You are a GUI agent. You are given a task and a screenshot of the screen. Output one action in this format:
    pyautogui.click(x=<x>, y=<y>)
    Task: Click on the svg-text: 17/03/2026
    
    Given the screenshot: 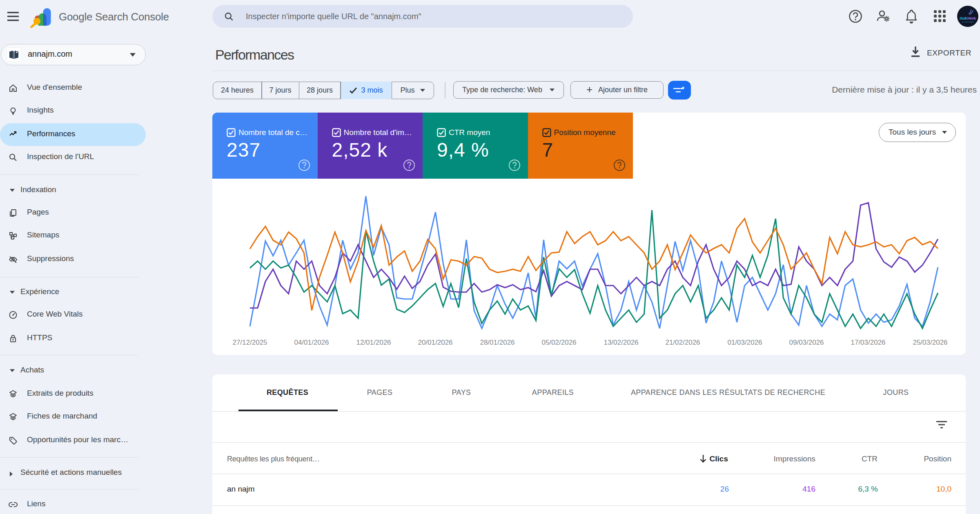 What is the action you would take?
    pyautogui.click(x=868, y=343)
    